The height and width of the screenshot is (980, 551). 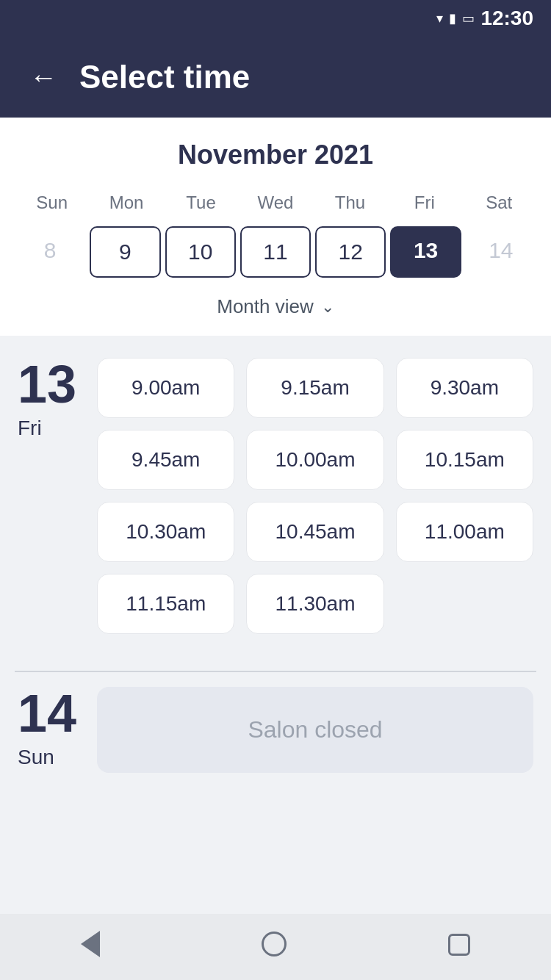 What do you see at coordinates (50, 252) in the screenshot?
I see `cal-day-8: 8` at bounding box center [50, 252].